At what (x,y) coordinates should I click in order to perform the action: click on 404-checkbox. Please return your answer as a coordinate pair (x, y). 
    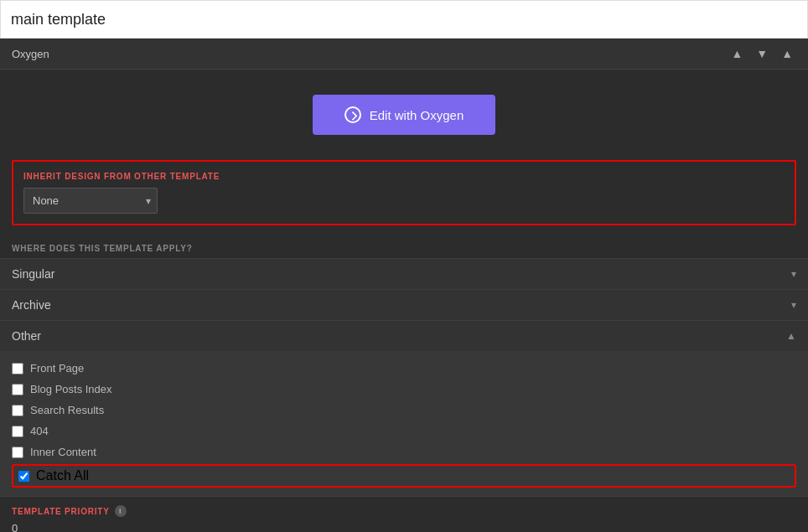
    Looking at the image, I should click on (18, 431).